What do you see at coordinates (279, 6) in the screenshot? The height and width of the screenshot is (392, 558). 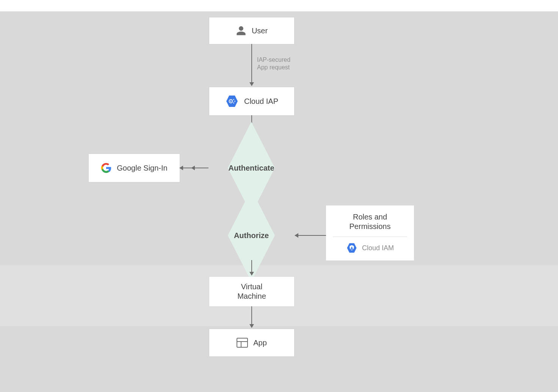 I see `bg-band` at bounding box center [279, 6].